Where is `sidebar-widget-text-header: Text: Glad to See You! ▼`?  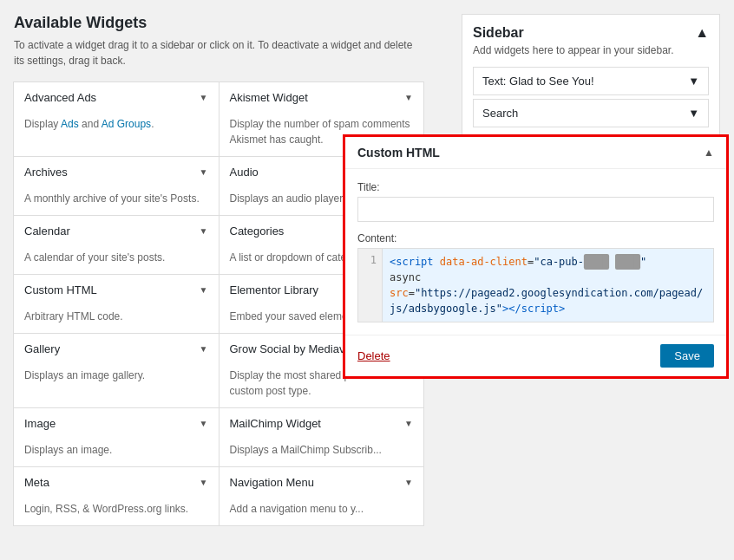 sidebar-widget-text-header: Text: Glad to See You! ▼ is located at coordinates (591, 81).